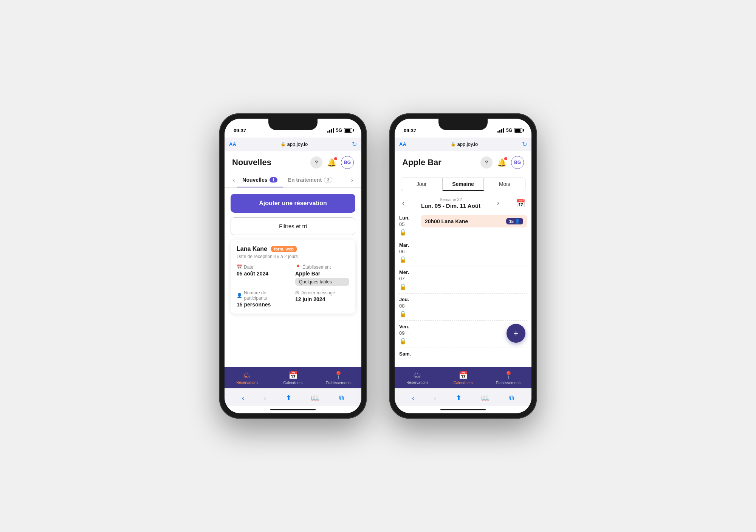 This screenshot has width=756, height=532. What do you see at coordinates (453, 144) in the screenshot?
I see `lock-icon-2: 🔒` at bounding box center [453, 144].